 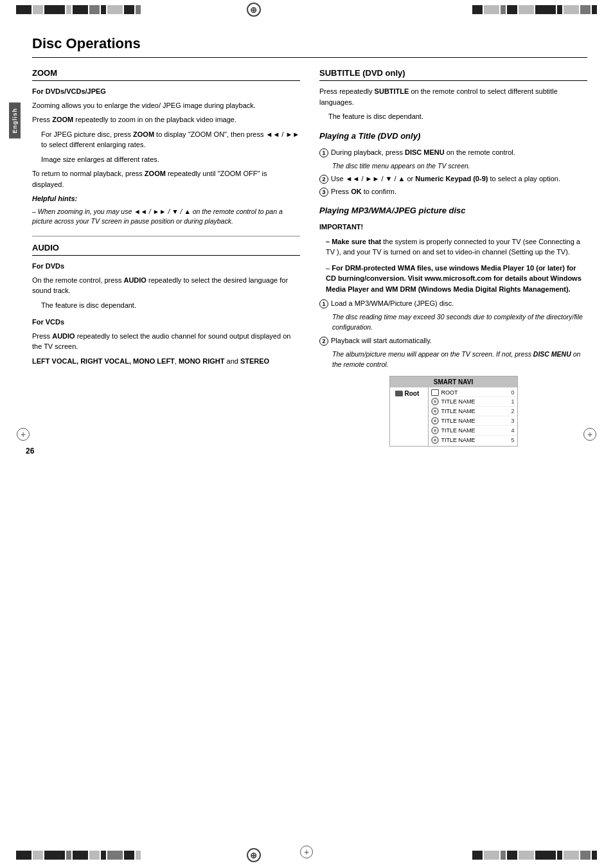 What do you see at coordinates (454, 411) in the screenshot?
I see `smart-navi-table: SMART NAVI Root ROOT` at bounding box center [454, 411].